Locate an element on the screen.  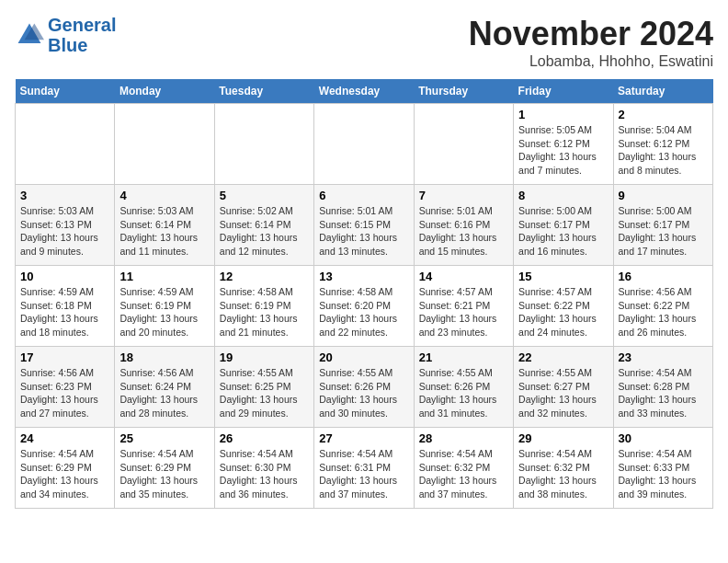
day-info: Sunrise: 4:54 AMSunset: 6:28 PMDaylight:… is located at coordinates (664, 394).